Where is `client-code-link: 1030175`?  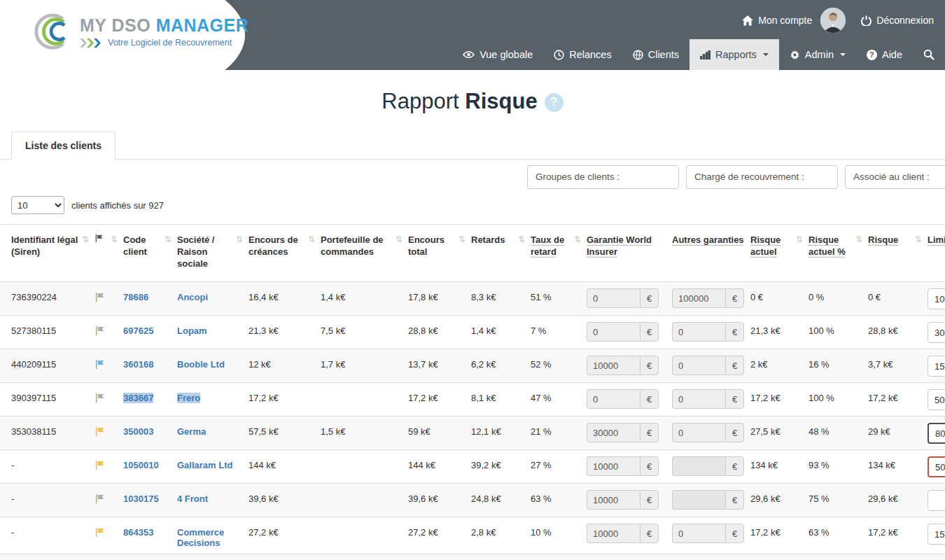 client-code-link: 1030175 is located at coordinates (141, 498).